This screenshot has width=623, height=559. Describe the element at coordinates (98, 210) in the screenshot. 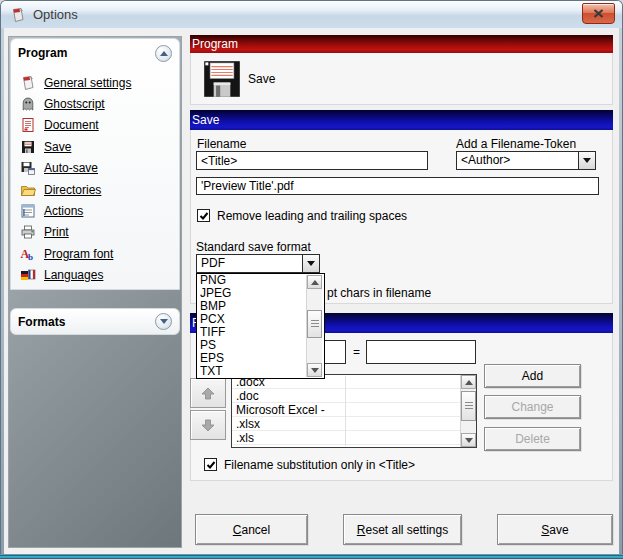

I see `sidebar-item-actions: Actions` at that location.